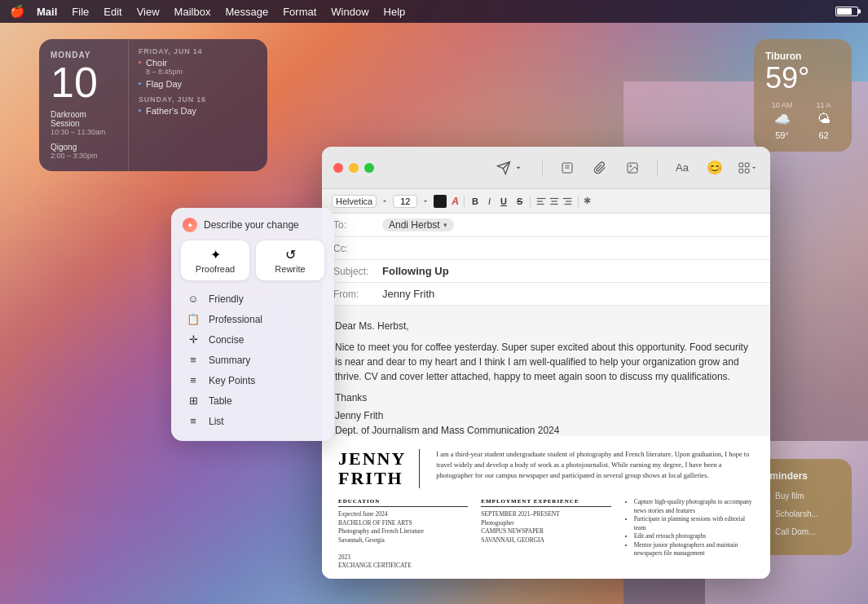 The width and height of the screenshot is (868, 604). Describe the element at coordinates (236, 320) in the screenshot. I see `professional-label: Professional` at that location.